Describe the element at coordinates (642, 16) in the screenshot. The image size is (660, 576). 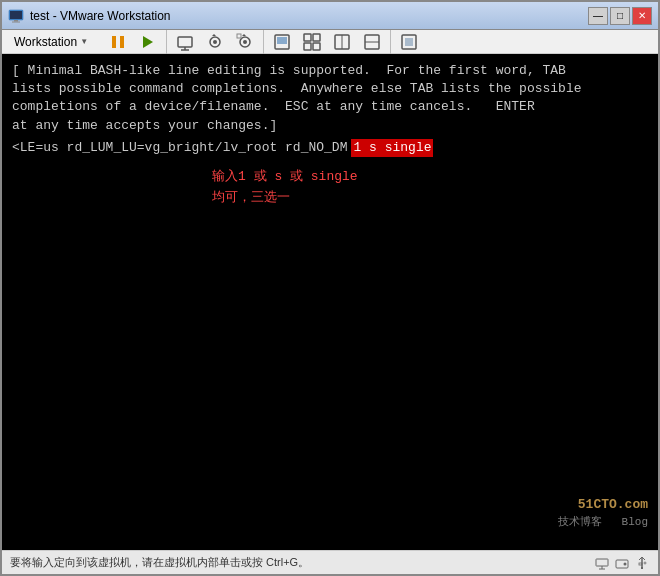
I see `close-button: ✕` at that location.